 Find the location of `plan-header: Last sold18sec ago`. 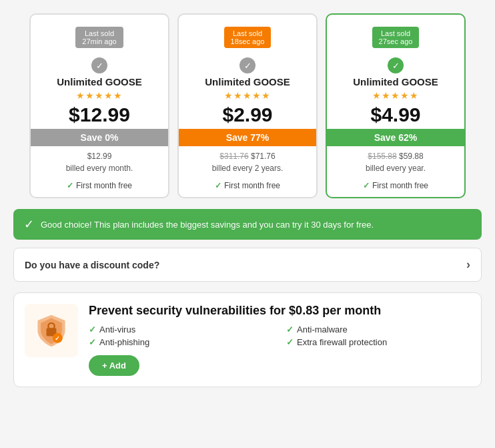

plan-header: Last sold18sec ago is located at coordinates (248, 33).